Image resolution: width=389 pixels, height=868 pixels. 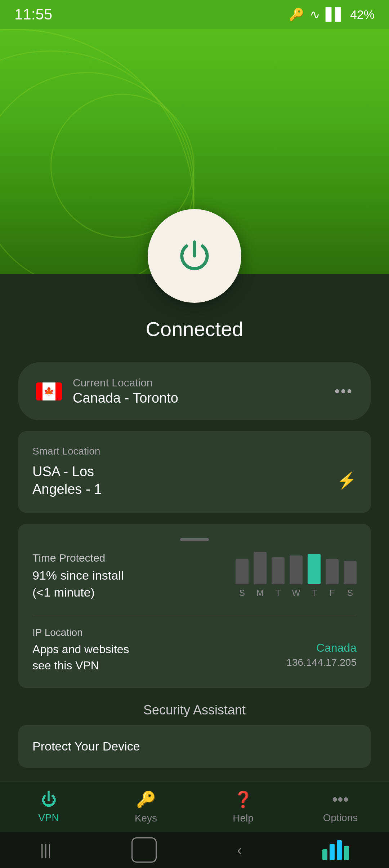 I want to click on power-button-wrapper, so click(x=194, y=256).